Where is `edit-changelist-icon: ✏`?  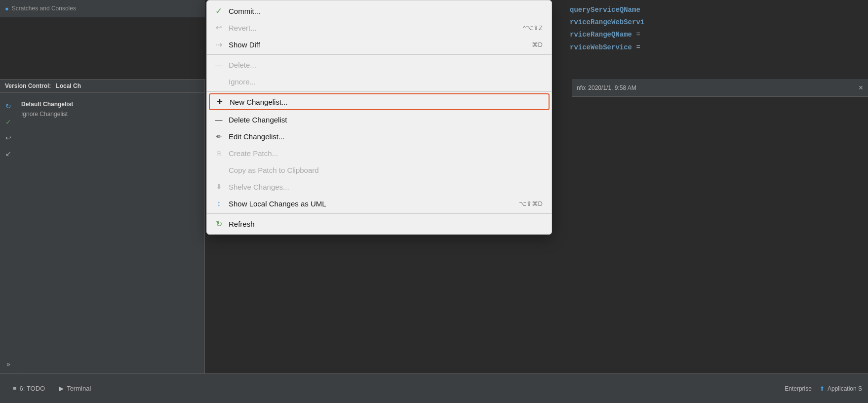 edit-changelist-icon: ✏ is located at coordinates (219, 136).